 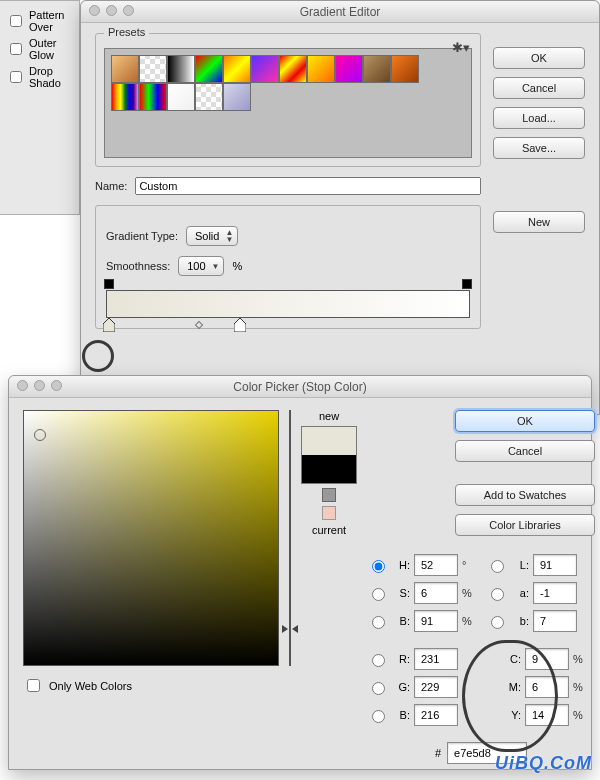 What do you see at coordinates (378, 716) in the screenshot?
I see `brgb-radio` at bounding box center [378, 716].